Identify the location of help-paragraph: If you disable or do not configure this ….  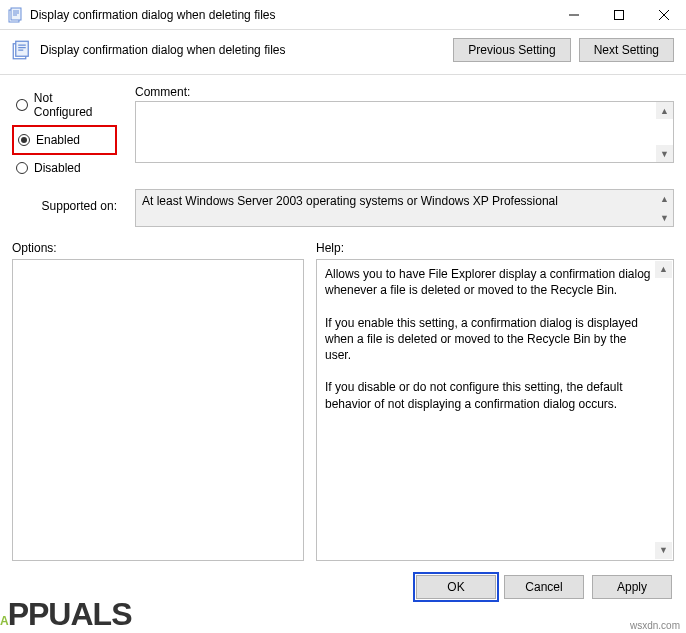
(488, 395).